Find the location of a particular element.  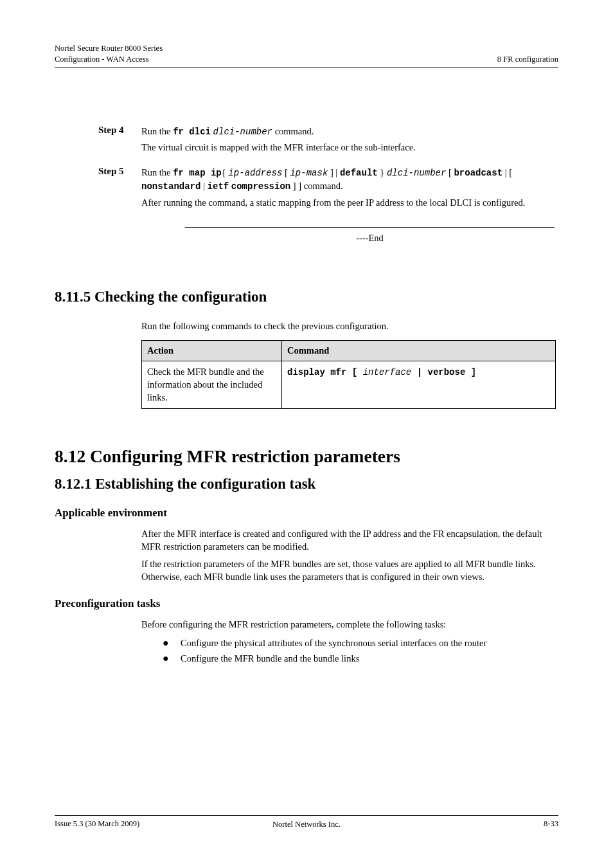

tbl-b: verbose is located at coordinates (446, 372).